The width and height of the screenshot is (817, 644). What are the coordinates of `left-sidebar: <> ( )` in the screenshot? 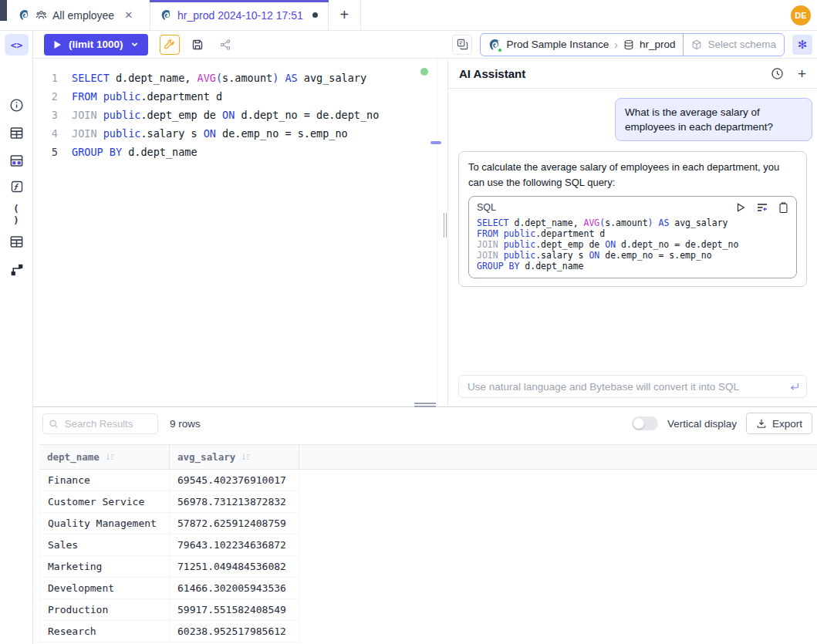 It's located at (17, 338).